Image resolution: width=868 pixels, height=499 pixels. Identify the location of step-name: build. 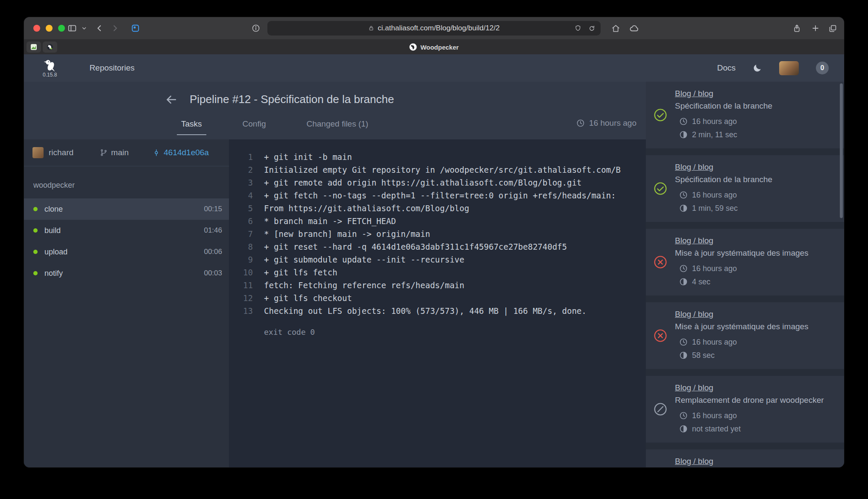
(53, 231).